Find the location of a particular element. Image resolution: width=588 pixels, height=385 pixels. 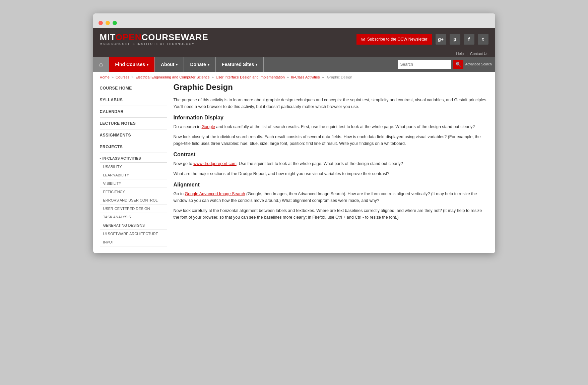

donate-nav-item: Donate ▾ is located at coordinates (200, 64).